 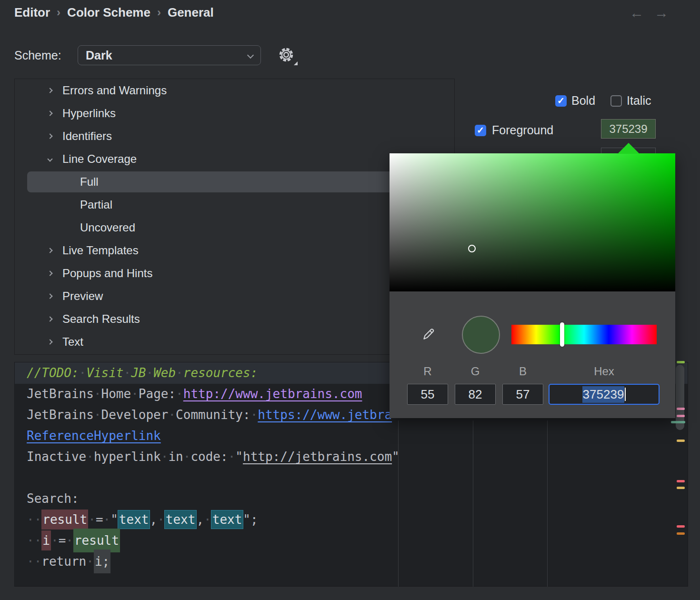 What do you see at coordinates (38, 55) in the screenshot?
I see `scheme-row: Scheme: Dark` at bounding box center [38, 55].